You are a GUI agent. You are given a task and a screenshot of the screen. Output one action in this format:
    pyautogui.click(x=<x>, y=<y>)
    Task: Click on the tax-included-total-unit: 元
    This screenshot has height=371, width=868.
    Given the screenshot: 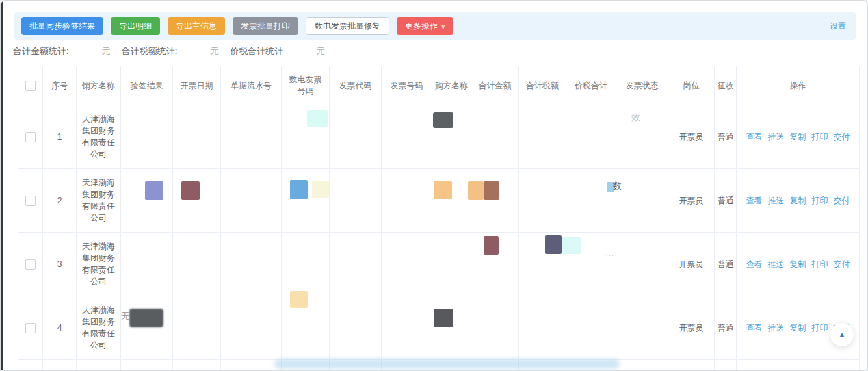 What is the action you would take?
    pyautogui.click(x=320, y=51)
    